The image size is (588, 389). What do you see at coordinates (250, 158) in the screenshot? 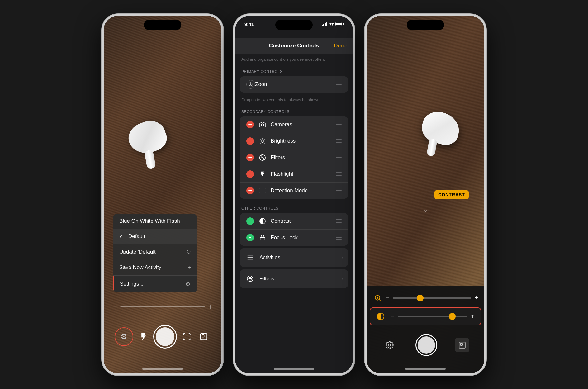
I see `remove-filters-button` at bounding box center [250, 158].